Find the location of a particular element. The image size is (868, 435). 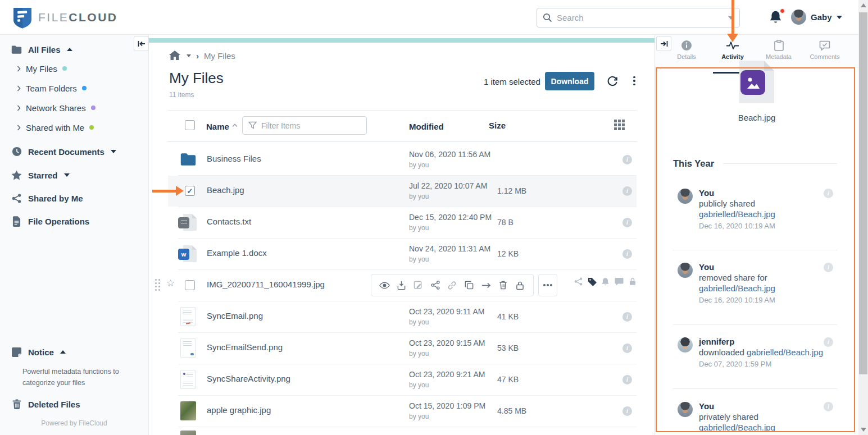

move-arrow-icon is located at coordinates (487, 285).